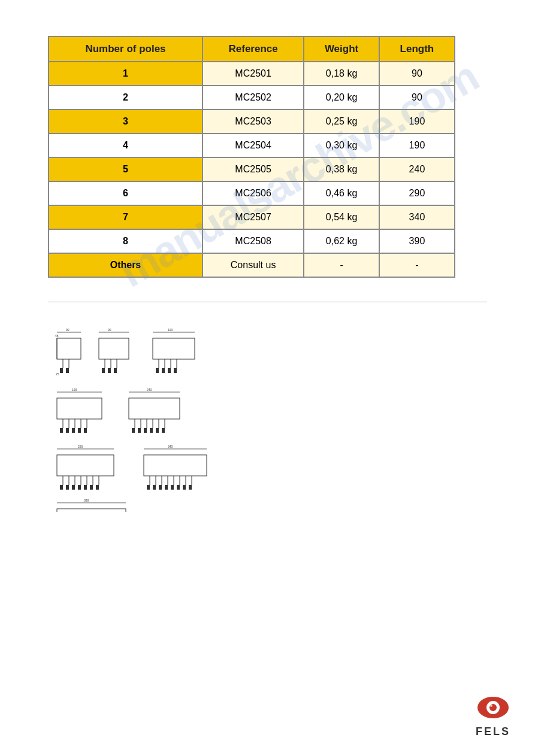 This screenshot has width=535, height=756. What do you see at coordinates (253, 122) in the screenshot?
I see `cell-reference: MC2503` at bounding box center [253, 122].